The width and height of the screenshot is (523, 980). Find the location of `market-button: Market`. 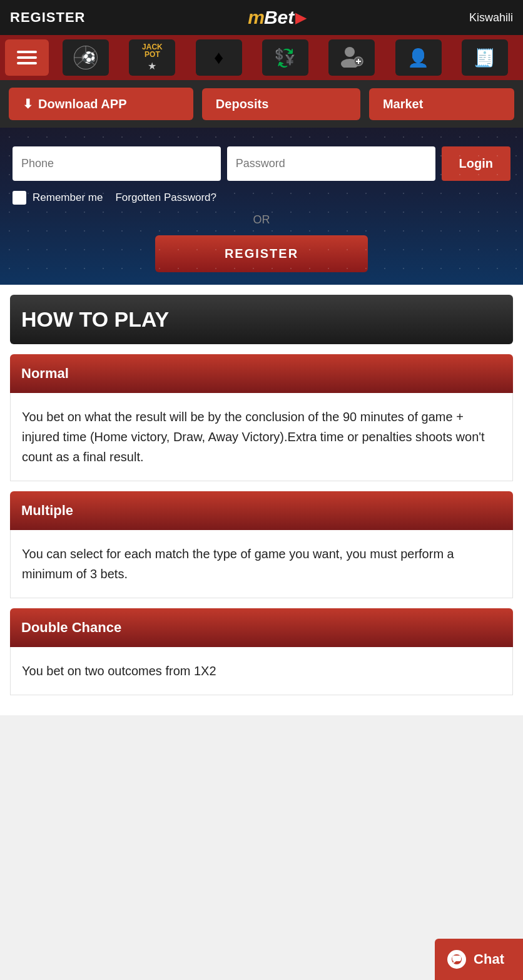

market-button: Market is located at coordinates (442, 104).